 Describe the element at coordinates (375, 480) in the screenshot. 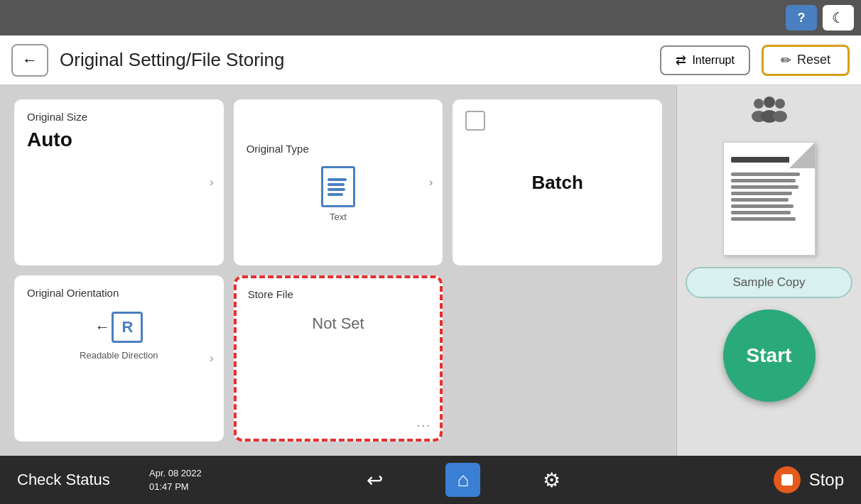

I see `back-nav-button: ↩` at that location.